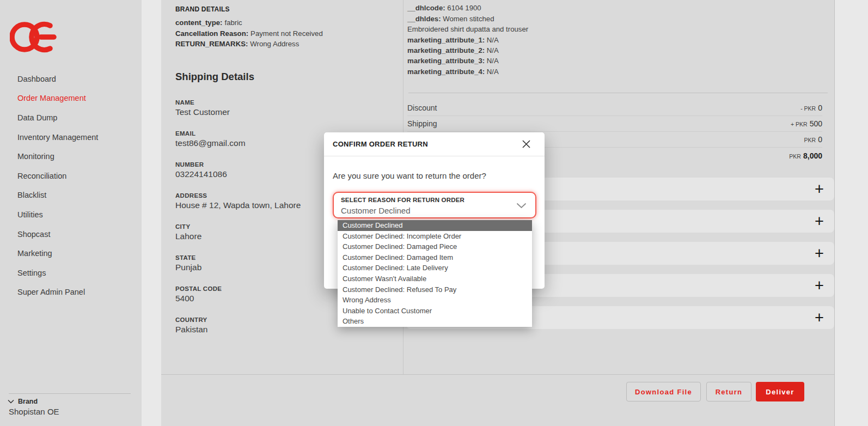  Describe the element at coordinates (23, 401) in the screenshot. I see `brand-selector: Brand` at that location.